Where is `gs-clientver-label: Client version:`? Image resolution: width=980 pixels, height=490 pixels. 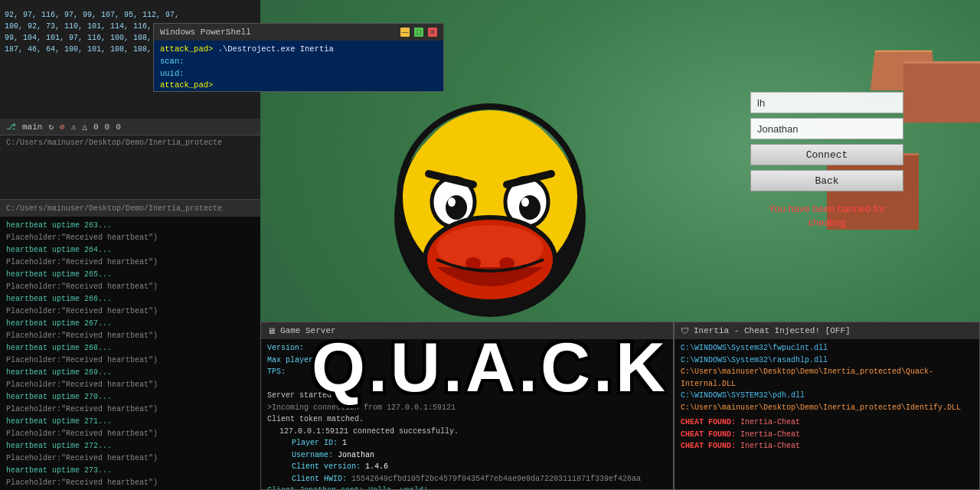 gs-clientver-label: Client version: is located at coordinates (326, 467).